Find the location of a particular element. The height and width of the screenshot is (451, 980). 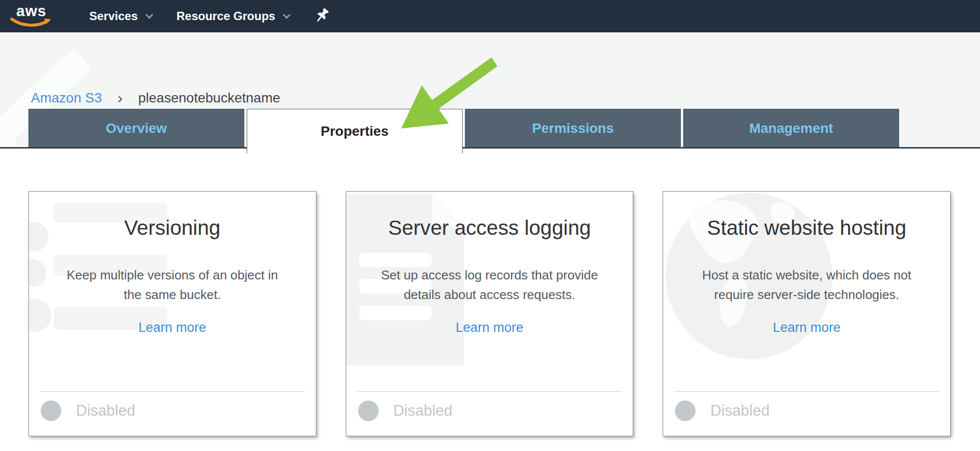

resource-groups-menu: Resource Groups is located at coordinates (233, 16).